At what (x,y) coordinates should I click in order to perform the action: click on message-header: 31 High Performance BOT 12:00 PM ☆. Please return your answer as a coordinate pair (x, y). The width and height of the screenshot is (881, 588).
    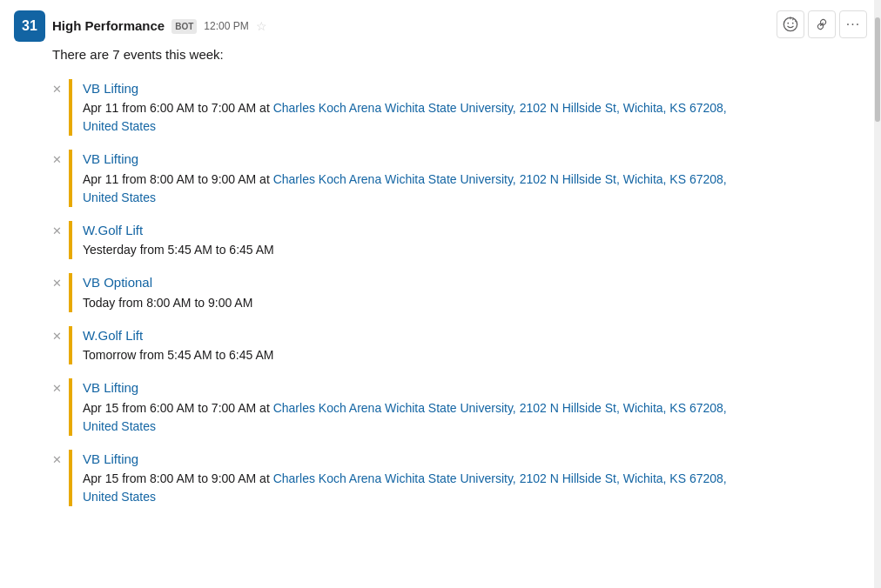
    Looking at the image, I should click on (440, 26).